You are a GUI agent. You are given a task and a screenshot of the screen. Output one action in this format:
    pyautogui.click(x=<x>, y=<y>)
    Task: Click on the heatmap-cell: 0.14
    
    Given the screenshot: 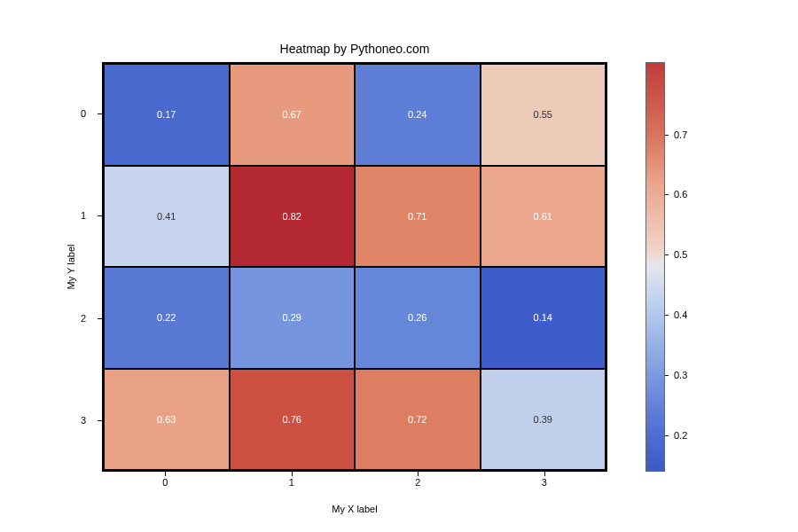 What is the action you would take?
    pyautogui.click(x=544, y=317)
    